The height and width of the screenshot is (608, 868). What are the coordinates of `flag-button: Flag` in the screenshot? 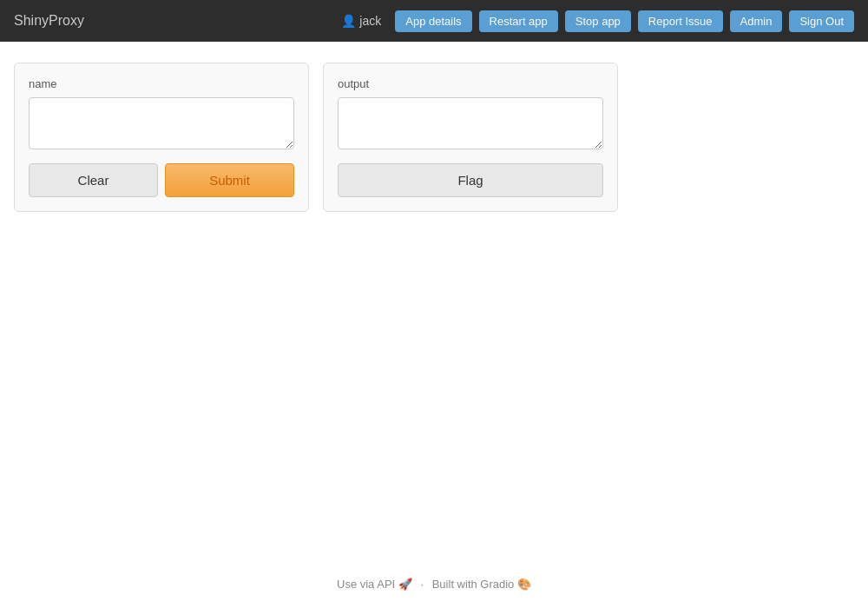 It's located at (470, 181).